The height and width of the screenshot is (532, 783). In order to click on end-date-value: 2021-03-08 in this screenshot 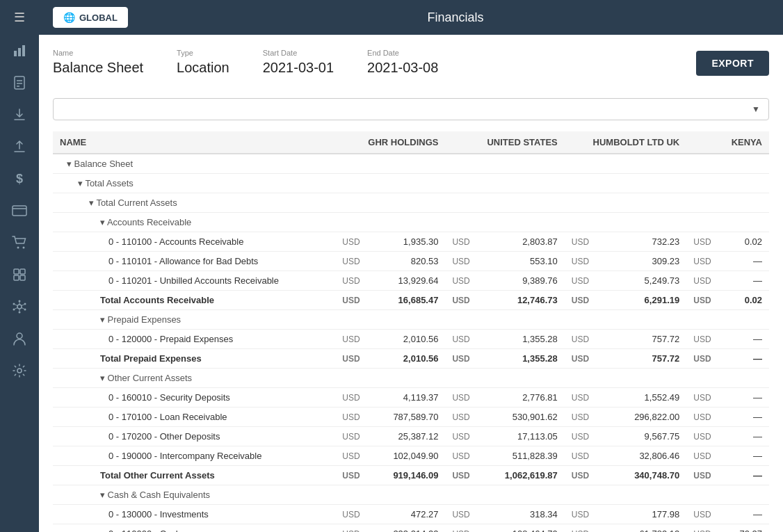, I will do `click(403, 68)`.